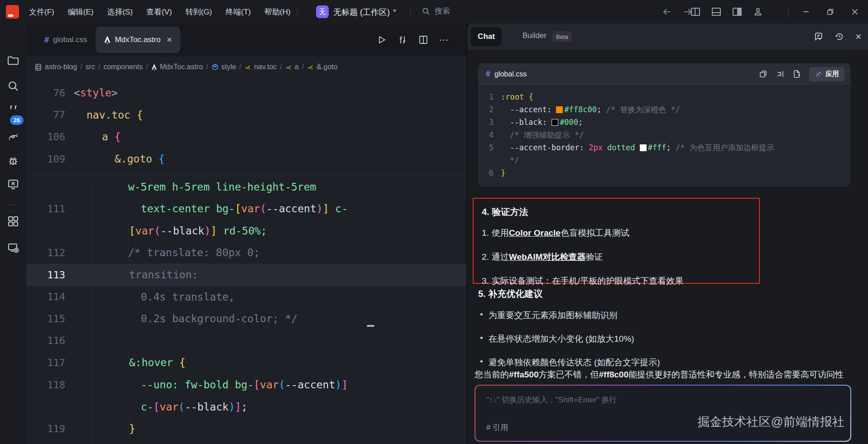 Image resolution: width=868 pixels, height=444 pixels. What do you see at coordinates (224, 67) in the screenshot?
I see `breadcrumb-item: style` at bounding box center [224, 67].